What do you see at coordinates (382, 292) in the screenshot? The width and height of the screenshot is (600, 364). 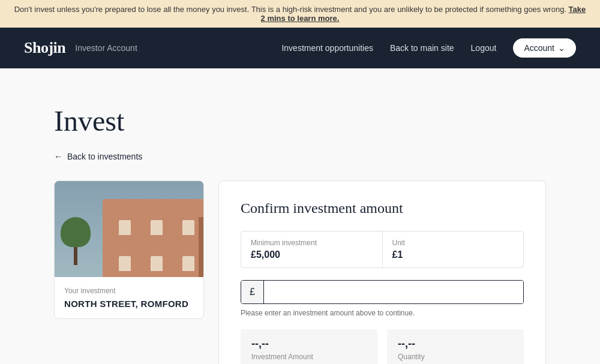 I see `investment-input-row: £` at bounding box center [382, 292].